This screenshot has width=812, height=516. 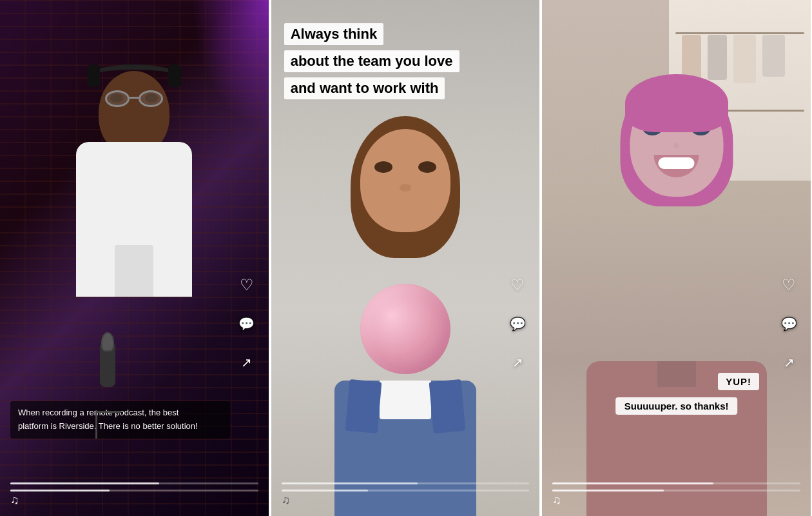 I want to click on thanks-bubble-wrapper: Suuuuuper. so thanks!, so click(x=677, y=406).